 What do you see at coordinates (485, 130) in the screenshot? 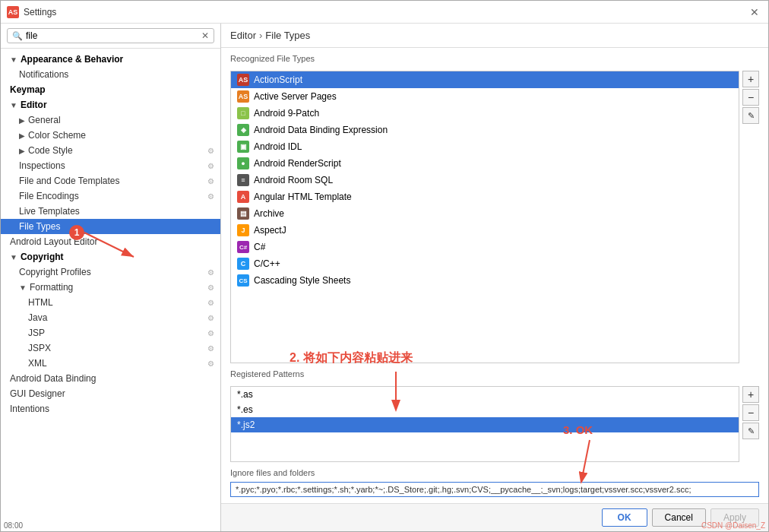
I see `file-type-android-data-binding: ◈ Android Data Binding Expression` at bounding box center [485, 130].